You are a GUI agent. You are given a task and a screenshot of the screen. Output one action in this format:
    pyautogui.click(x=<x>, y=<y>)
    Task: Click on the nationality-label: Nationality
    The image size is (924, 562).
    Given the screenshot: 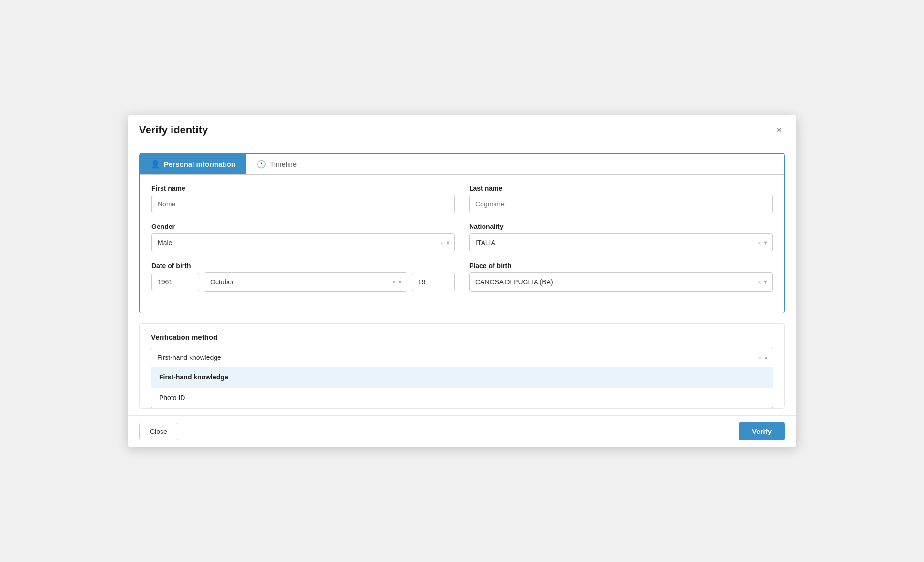 What is the action you would take?
    pyautogui.click(x=621, y=227)
    